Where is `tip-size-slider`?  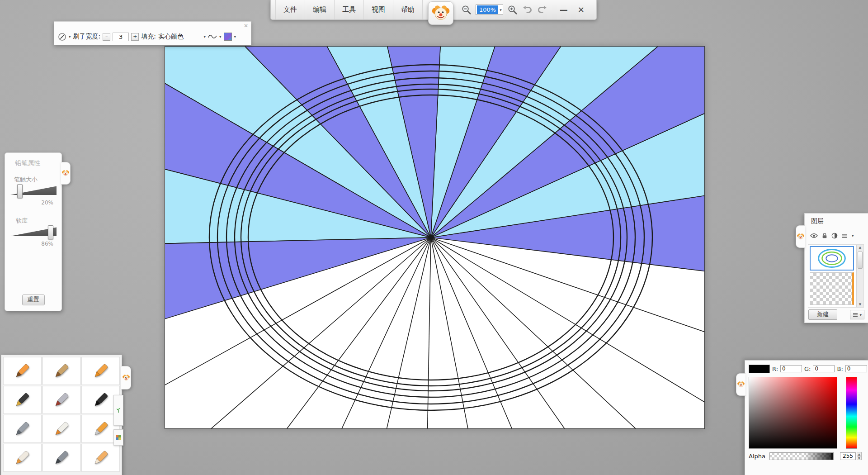
tip-size-slider is located at coordinates (33, 191).